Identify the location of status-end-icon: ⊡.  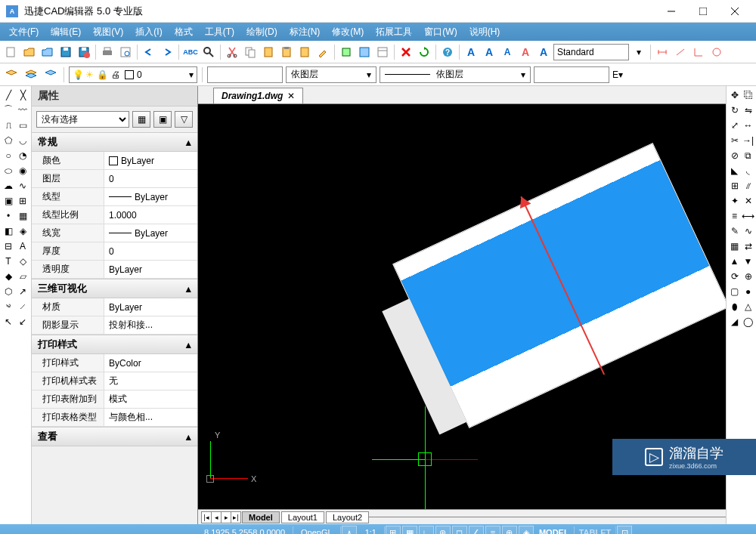
(624, 530).